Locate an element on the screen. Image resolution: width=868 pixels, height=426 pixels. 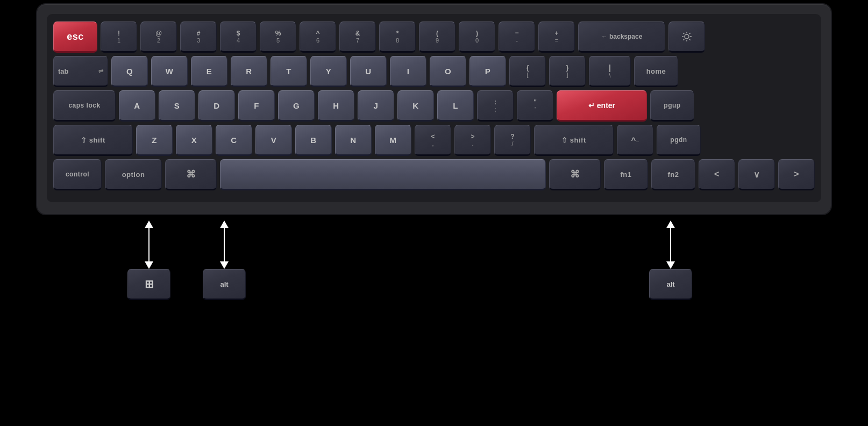
arrow-up-win is located at coordinates (149, 224).